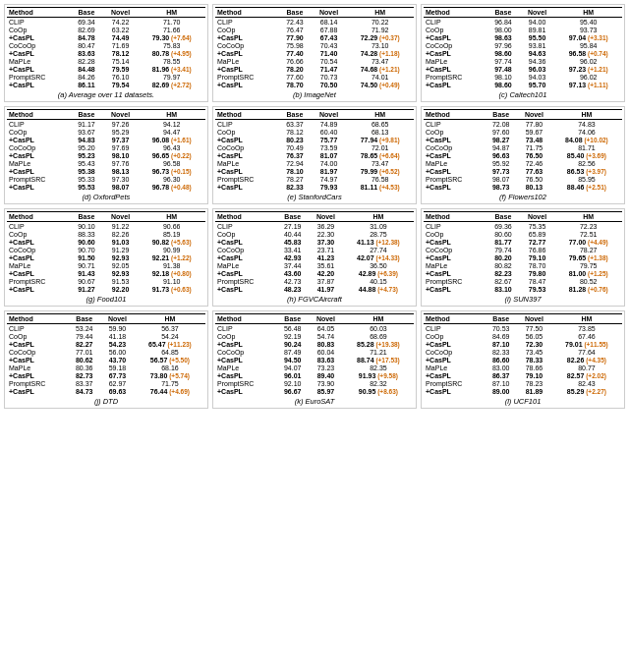 This screenshot has width=629, height=672. What do you see at coordinates (523, 226) in the screenshot?
I see `table-row: CLIP69.3675.3572.23` at bounding box center [523, 226].